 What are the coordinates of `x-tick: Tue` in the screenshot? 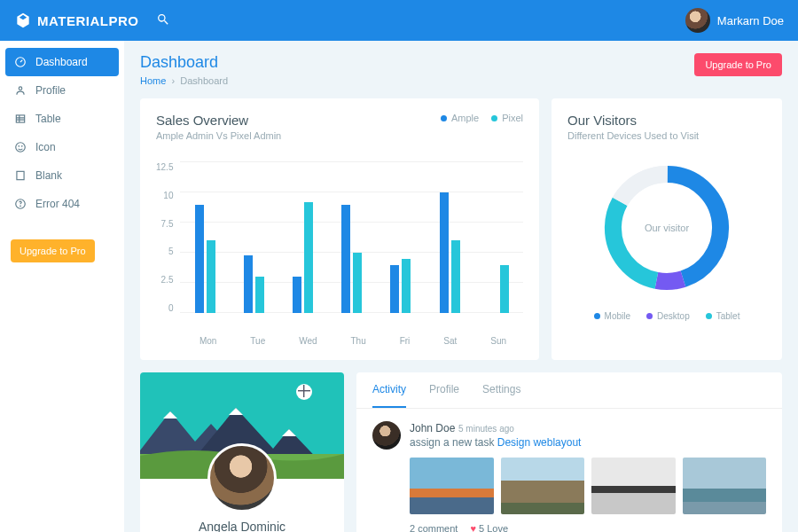 It's located at (257, 340).